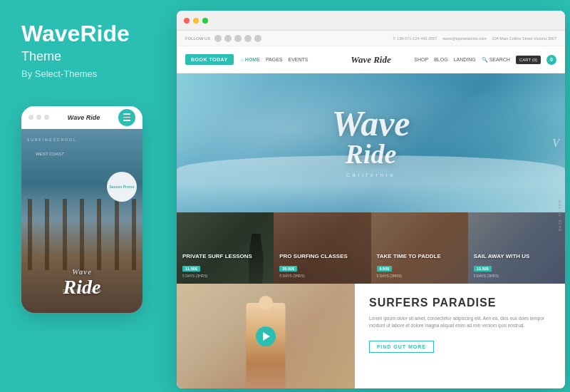 The width and height of the screenshot is (570, 392). I want to click on card-meta-2: 5 DAYS (3HRS), so click(322, 276).